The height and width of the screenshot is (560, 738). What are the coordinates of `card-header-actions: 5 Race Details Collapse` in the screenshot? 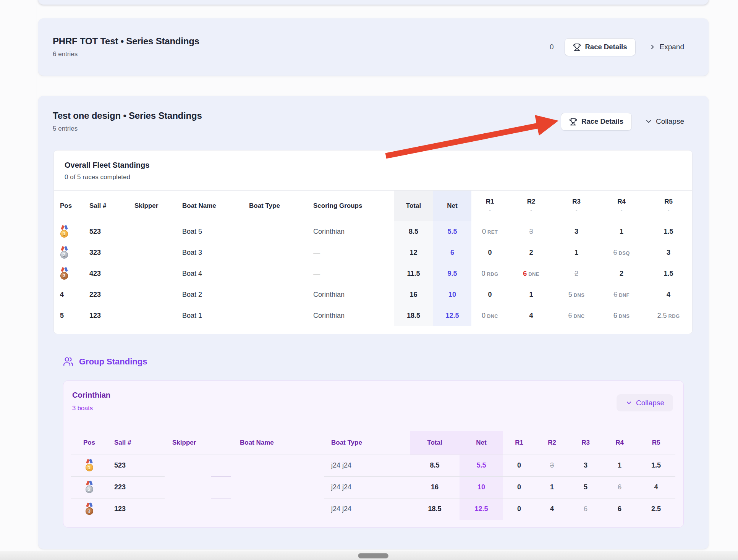 It's located at (616, 121).